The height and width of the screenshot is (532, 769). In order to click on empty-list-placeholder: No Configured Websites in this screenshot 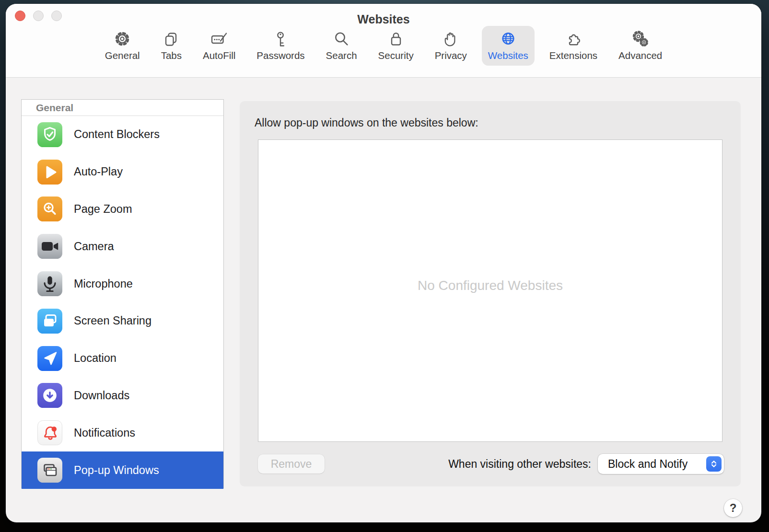, I will do `click(490, 286)`.